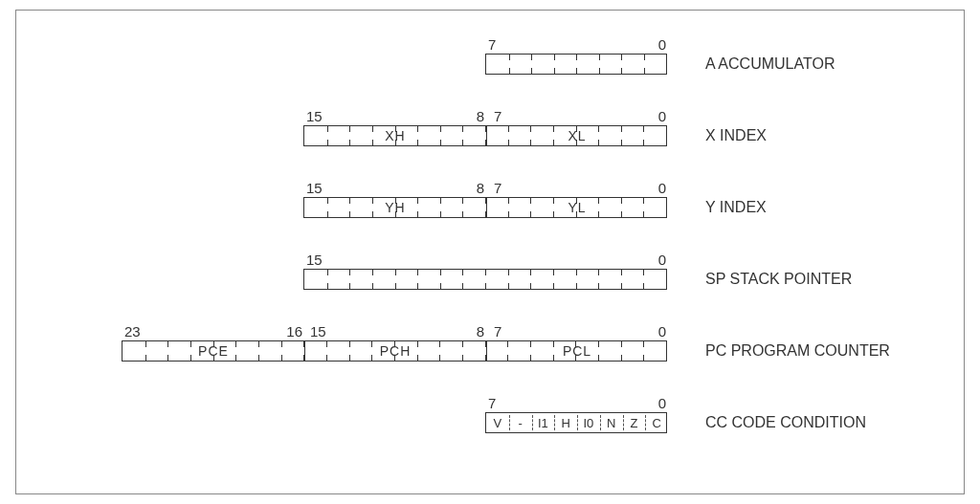 This screenshot has height=504, width=980. What do you see at coordinates (521, 423) in the screenshot?
I see `cc-bit-dash: -` at bounding box center [521, 423].